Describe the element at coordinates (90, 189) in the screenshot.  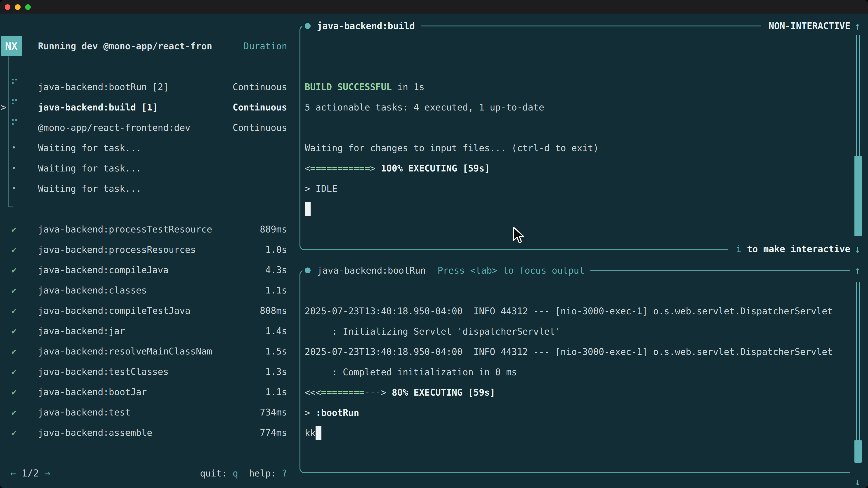
I see `task-label: Waiting for task...` at that location.